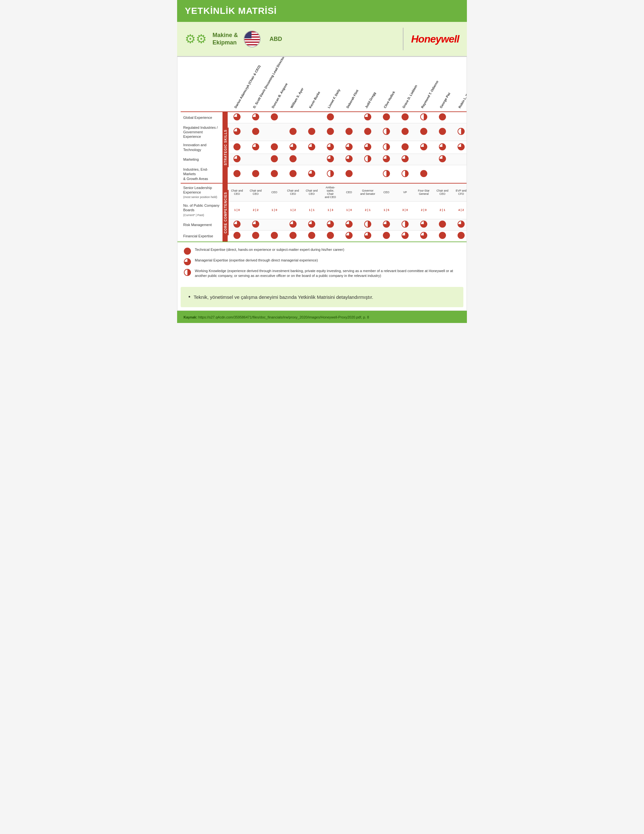 The image size is (644, 834). What do you see at coordinates (387, 86) in the screenshot?
I see `col-header-9: Clive Hollick` at bounding box center [387, 86].